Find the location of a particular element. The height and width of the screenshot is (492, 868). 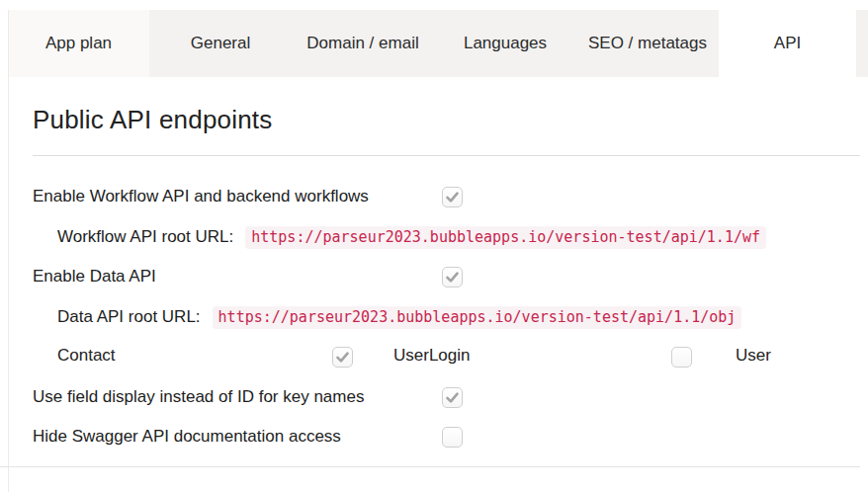

tab-app-plan: App plan is located at coordinates (79, 43).